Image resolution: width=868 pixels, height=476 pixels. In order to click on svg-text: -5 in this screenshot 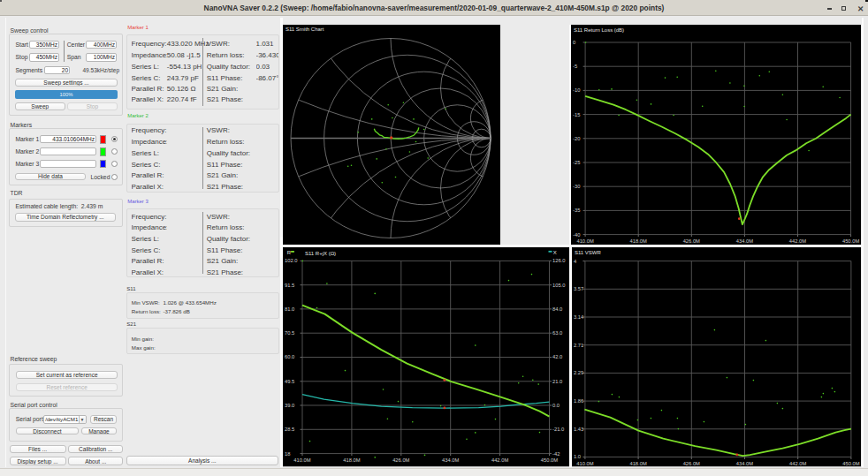, I will do `click(575, 66)`.